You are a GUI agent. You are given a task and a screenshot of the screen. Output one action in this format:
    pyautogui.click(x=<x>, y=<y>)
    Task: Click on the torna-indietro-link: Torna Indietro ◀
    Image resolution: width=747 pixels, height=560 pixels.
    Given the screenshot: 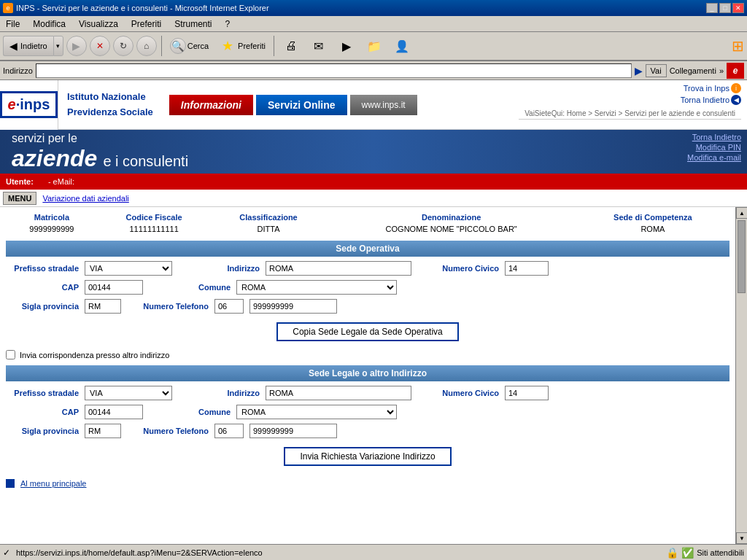 What is the action you would take?
    pyautogui.click(x=711, y=100)
    